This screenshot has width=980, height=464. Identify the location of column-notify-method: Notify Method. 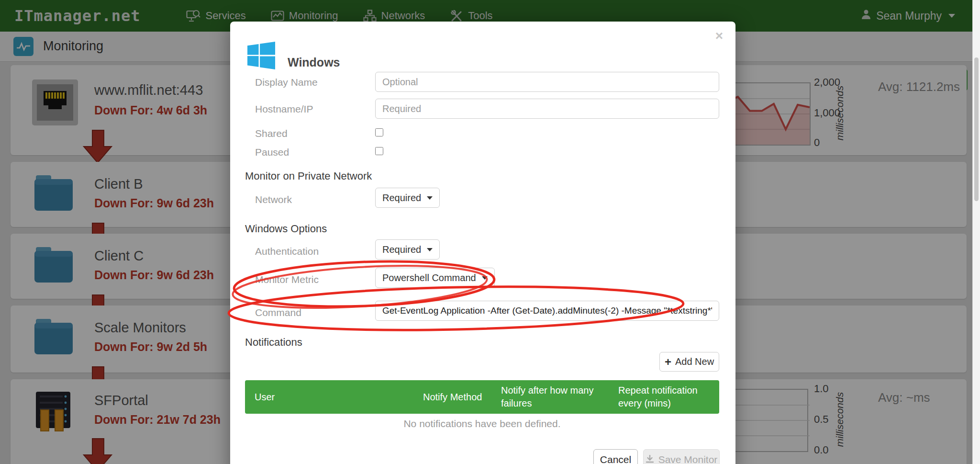
(453, 397).